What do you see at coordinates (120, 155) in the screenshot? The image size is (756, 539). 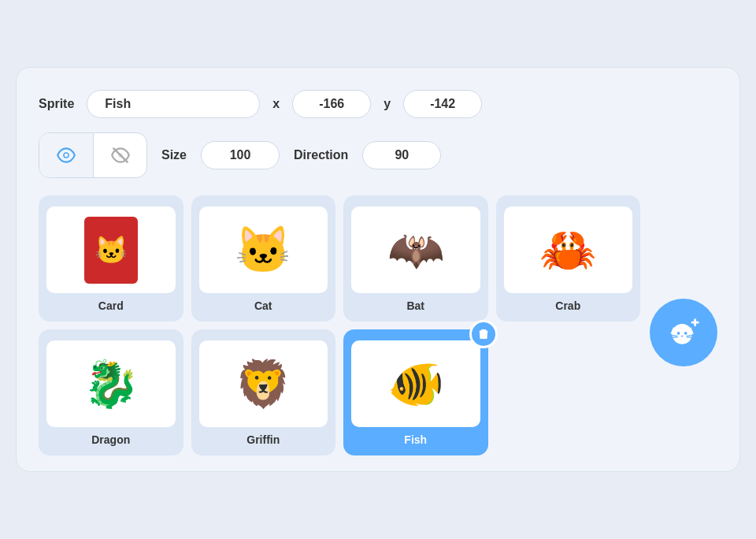 I see `hide-button` at bounding box center [120, 155].